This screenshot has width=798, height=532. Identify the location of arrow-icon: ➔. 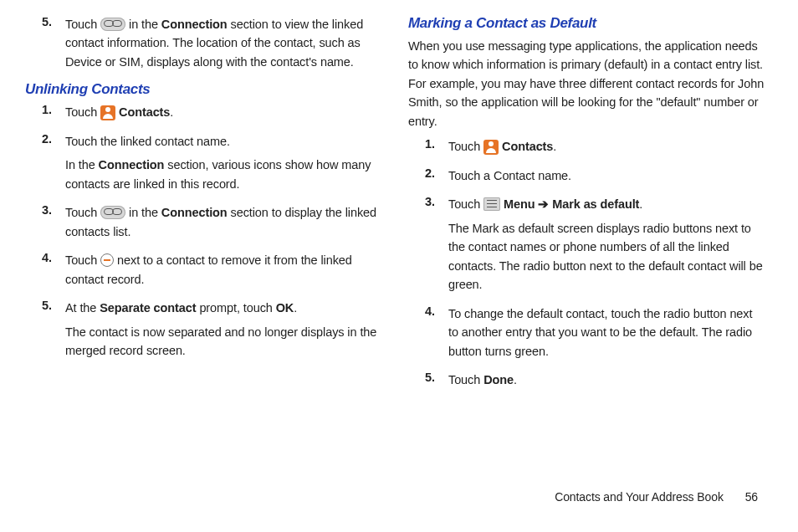
(544, 204).